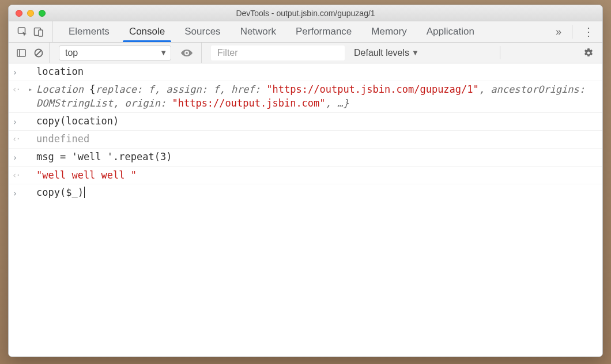 This screenshot has height=364, width=611. I want to click on expand-object-icon: ▸, so click(32, 89).